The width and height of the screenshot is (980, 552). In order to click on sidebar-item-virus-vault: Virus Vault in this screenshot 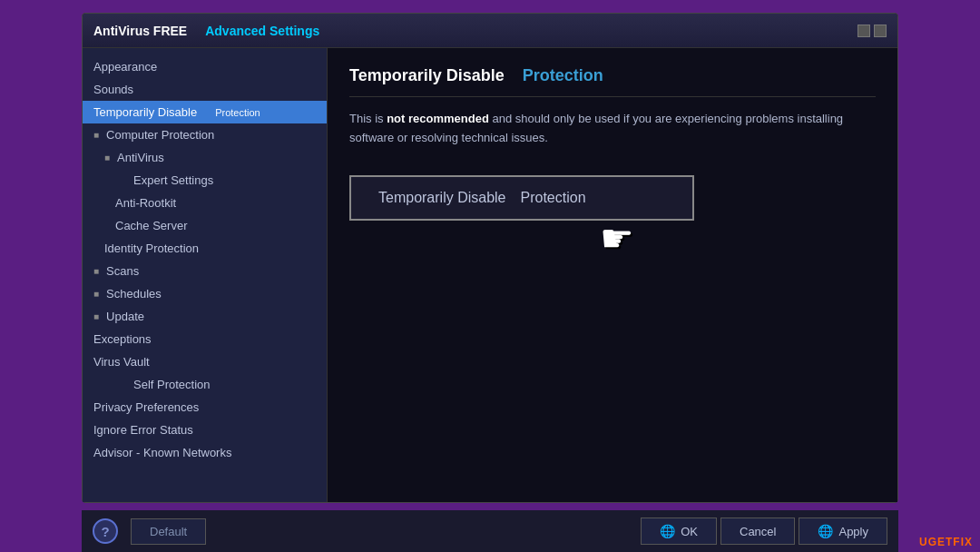, I will do `click(205, 361)`.